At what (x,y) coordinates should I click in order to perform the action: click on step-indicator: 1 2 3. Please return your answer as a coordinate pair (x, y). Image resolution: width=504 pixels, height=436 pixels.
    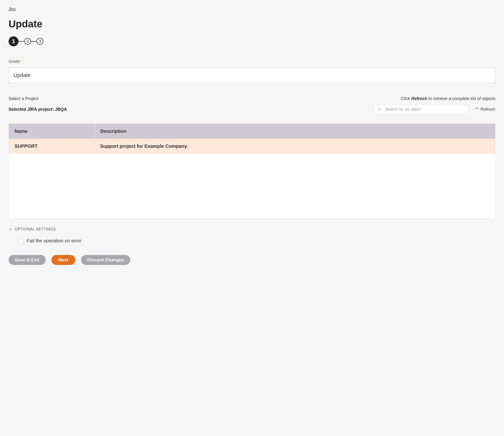
    Looking at the image, I should click on (252, 41).